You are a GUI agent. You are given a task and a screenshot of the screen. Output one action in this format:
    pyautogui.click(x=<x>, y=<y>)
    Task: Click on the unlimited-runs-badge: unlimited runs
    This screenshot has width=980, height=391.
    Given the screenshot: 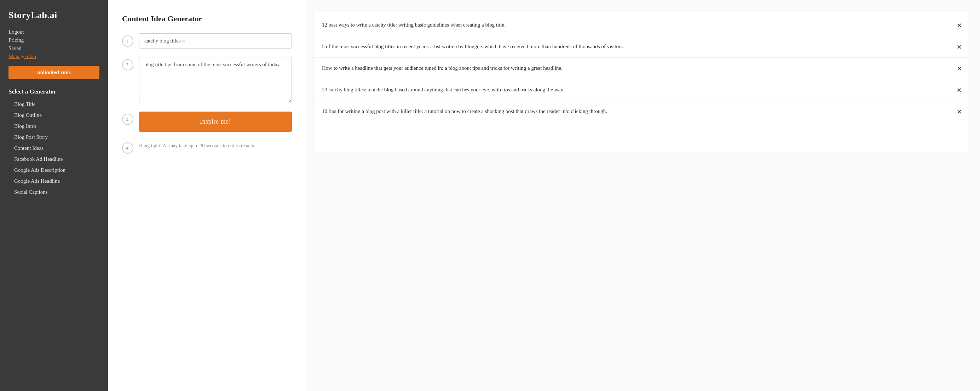 What is the action you would take?
    pyautogui.click(x=54, y=72)
    